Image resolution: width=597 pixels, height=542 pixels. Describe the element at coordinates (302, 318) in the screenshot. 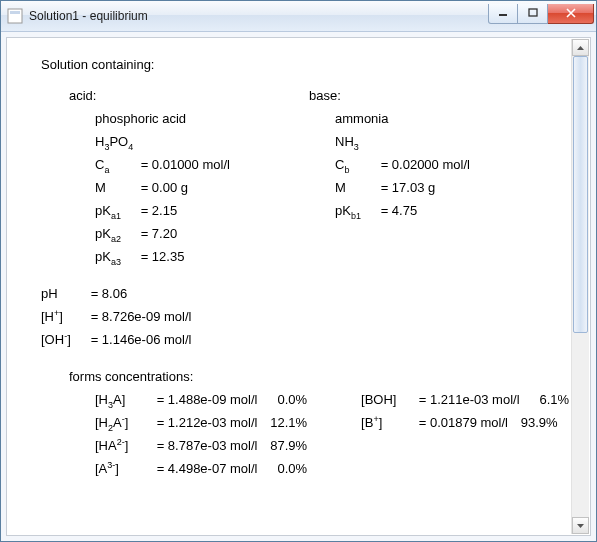

I see `result-H: [H+] = 8.726e-09 mol/l` at that location.